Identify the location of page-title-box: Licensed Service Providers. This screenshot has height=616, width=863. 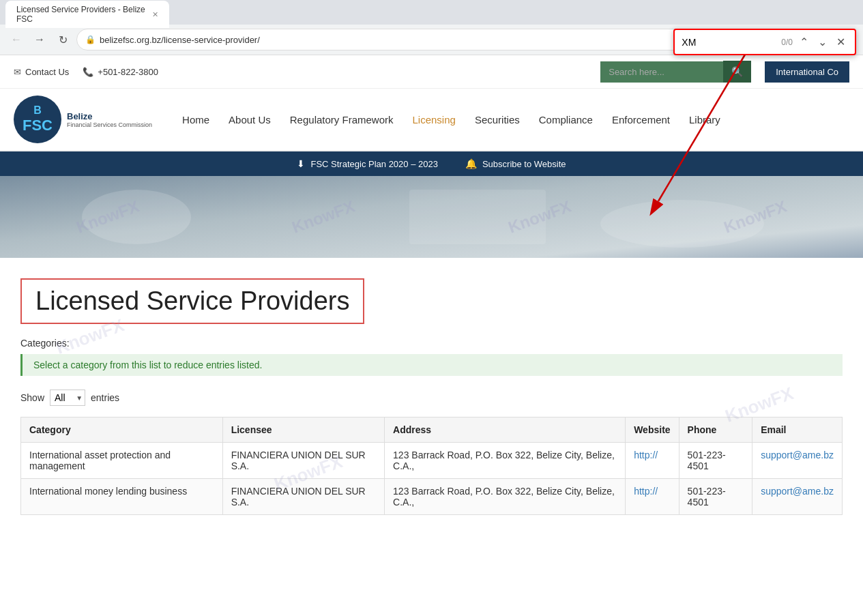
(192, 302).